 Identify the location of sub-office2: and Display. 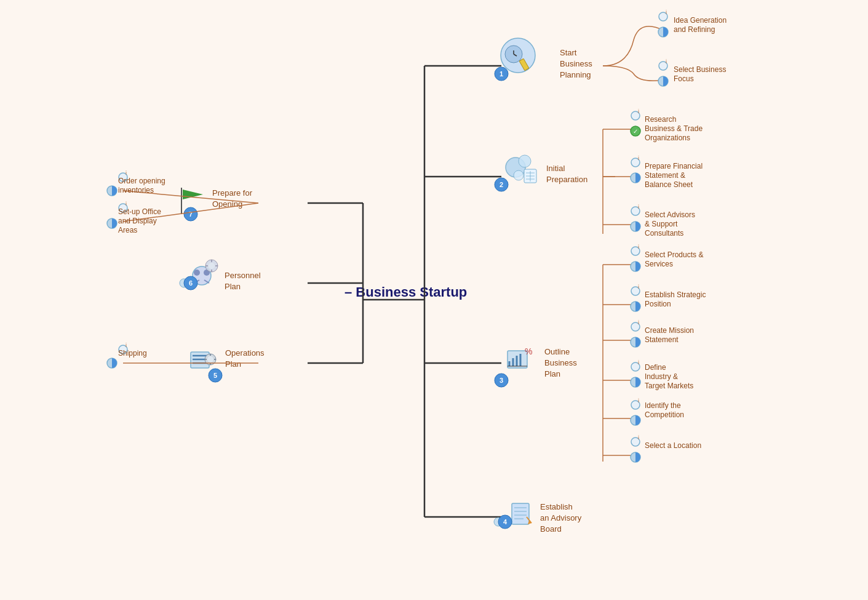
(138, 221).